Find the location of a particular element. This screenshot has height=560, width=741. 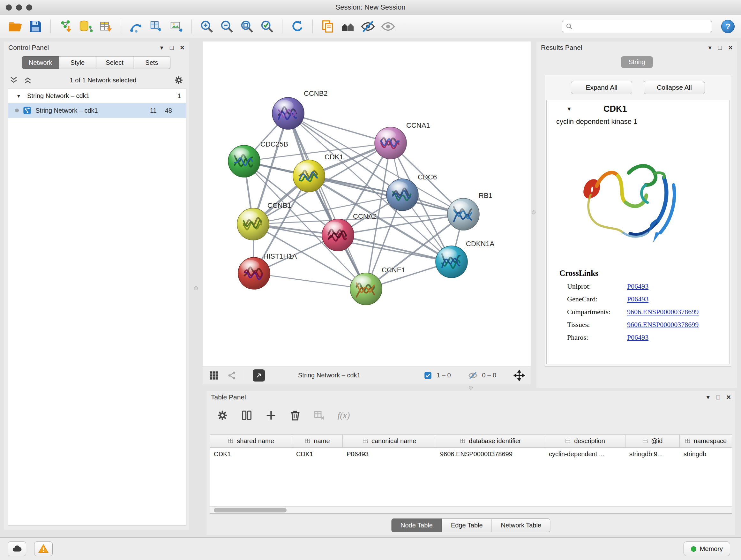

tab-network-table: Network Table is located at coordinates (521, 525).